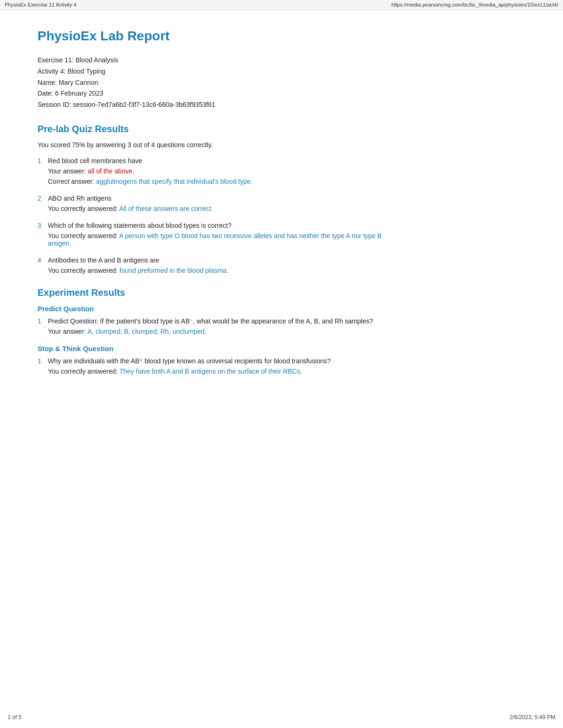 This screenshot has height=728, width=563. Describe the element at coordinates (15, 717) in the screenshot. I see `page-info: 1 of 5` at that location.